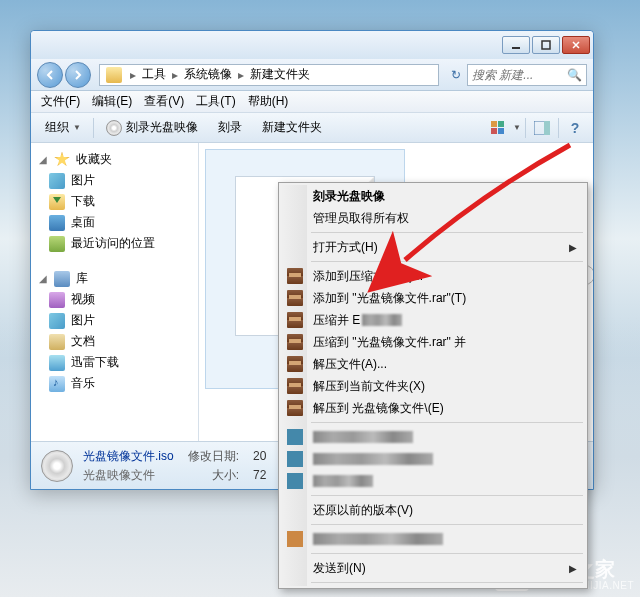  Describe the element at coordinates (433, 510) in the screenshot. I see `cm-restore: 还原以前的版本(V)` at that location.